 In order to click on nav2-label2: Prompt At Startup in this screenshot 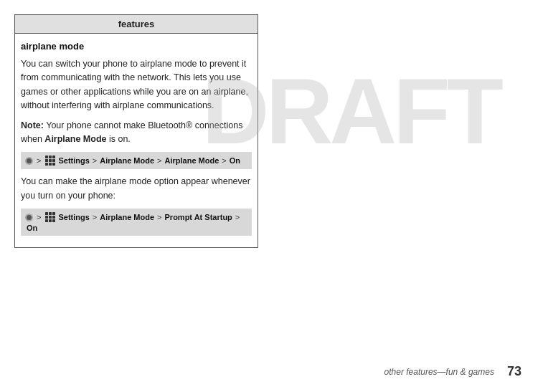, I will do `click(199, 217)`.